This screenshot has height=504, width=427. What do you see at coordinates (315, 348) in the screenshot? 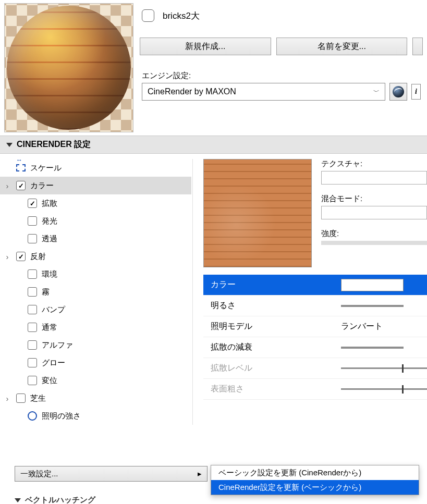
I see `prop-row-falloff: 拡散の減衰` at bounding box center [315, 348].